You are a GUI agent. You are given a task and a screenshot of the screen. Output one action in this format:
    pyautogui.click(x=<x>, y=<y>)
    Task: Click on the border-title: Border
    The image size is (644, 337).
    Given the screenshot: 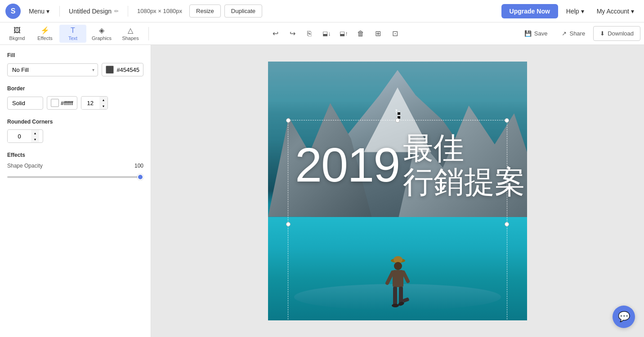 What is the action you would take?
    pyautogui.click(x=76, y=89)
    